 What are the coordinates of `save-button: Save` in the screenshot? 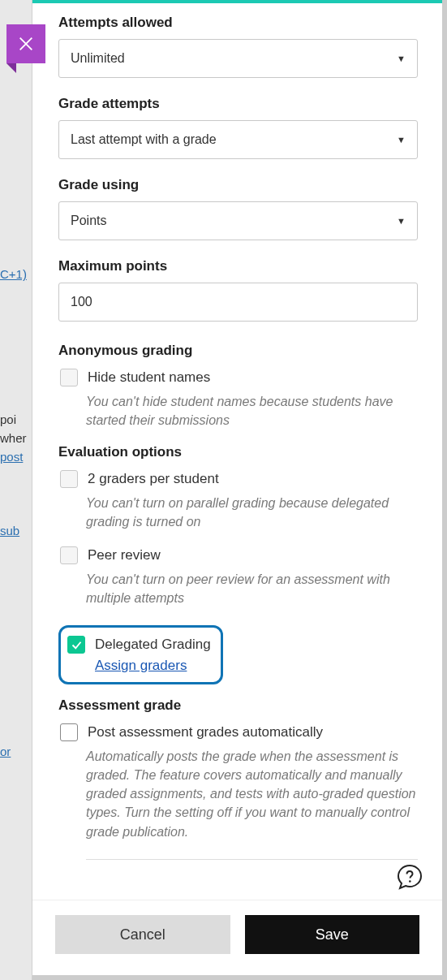 It's located at (333, 935).